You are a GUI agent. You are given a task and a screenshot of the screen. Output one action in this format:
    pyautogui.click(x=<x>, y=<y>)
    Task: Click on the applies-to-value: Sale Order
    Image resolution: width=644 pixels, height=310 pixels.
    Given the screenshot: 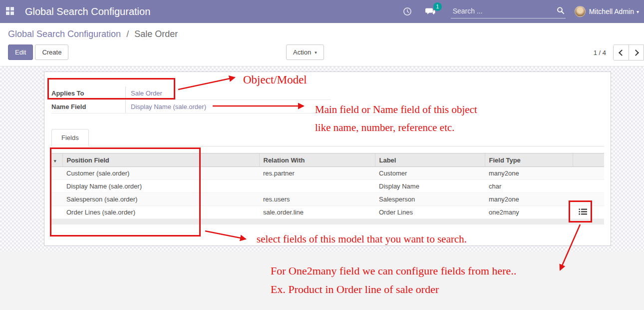 What is the action you would take?
    pyautogui.click(x=228, y=93)
    